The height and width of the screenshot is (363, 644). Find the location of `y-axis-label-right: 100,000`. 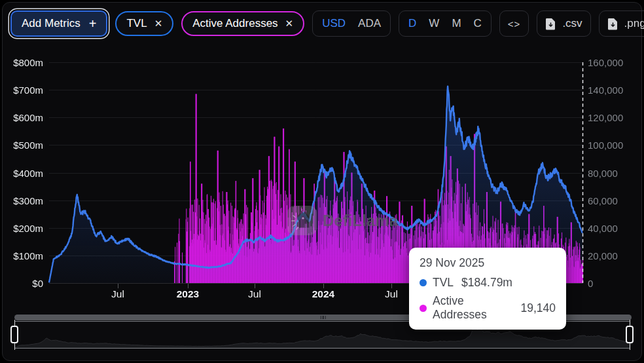

y-axis-label-right: 100,000 is located at coordinates (605, 145).